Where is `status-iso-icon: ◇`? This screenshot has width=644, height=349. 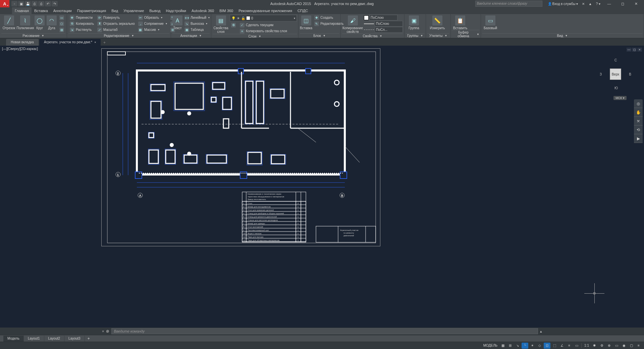 status-iso-icon: ◇ is located at coordinates (540, 346).